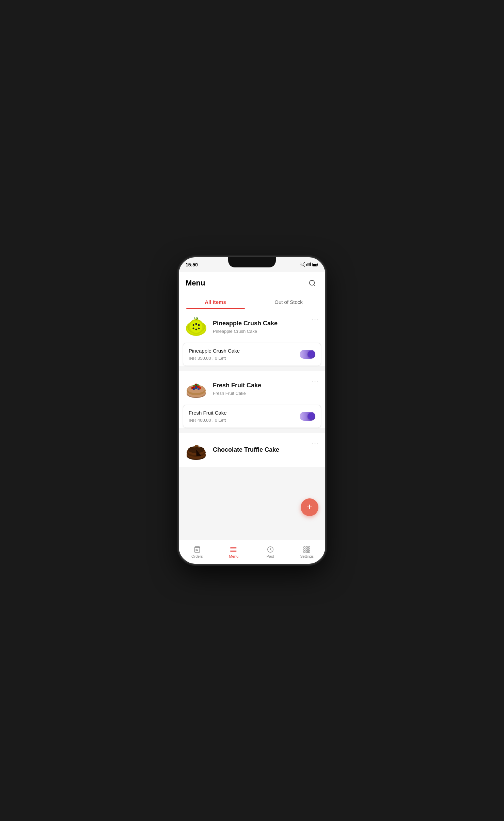 The image size is (504, 821). I want to click on variant-name: Fresh Fruit Cake, so click(208, 413).